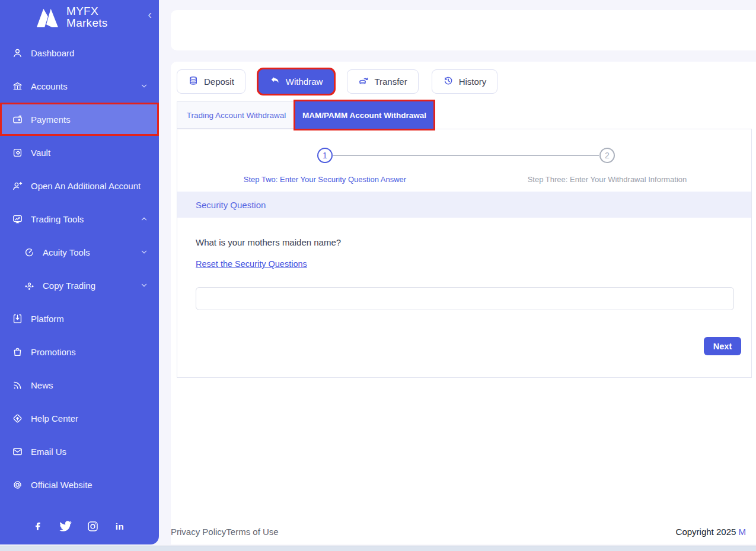 Image resolution: width=756 pixels, height=551 pixels. Describe the element at coordinates (466, 155) in the screenshot. I see `step-connector-line` at that location.